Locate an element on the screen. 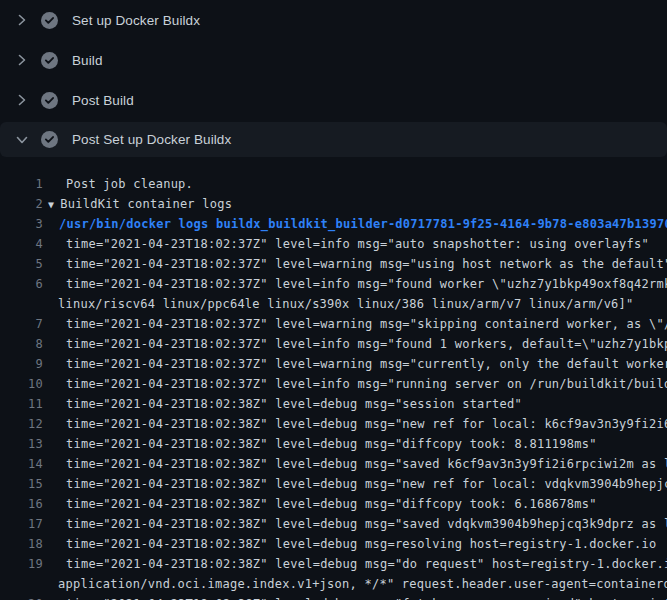 The width and height of the screenshot is (667, 600). step-label: Set up Docker Buildx is located at coordinates (136, 20).